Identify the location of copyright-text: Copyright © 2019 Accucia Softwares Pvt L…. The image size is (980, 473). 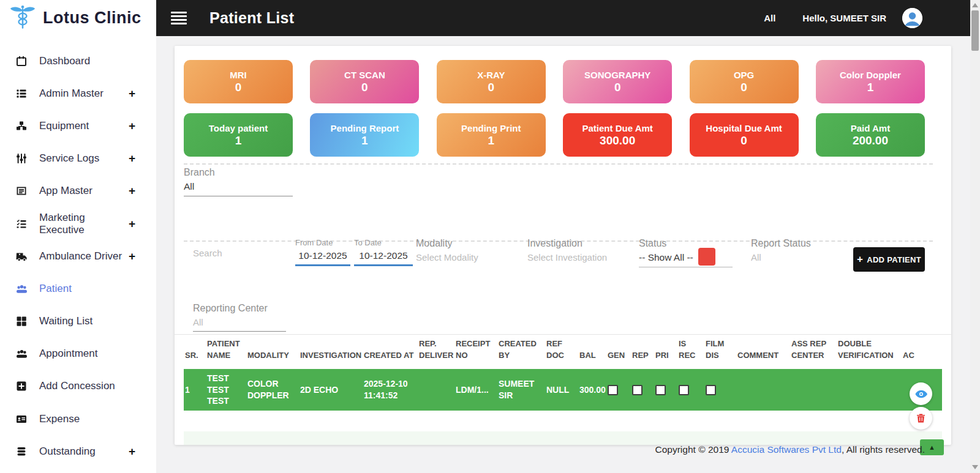
(790, 450).